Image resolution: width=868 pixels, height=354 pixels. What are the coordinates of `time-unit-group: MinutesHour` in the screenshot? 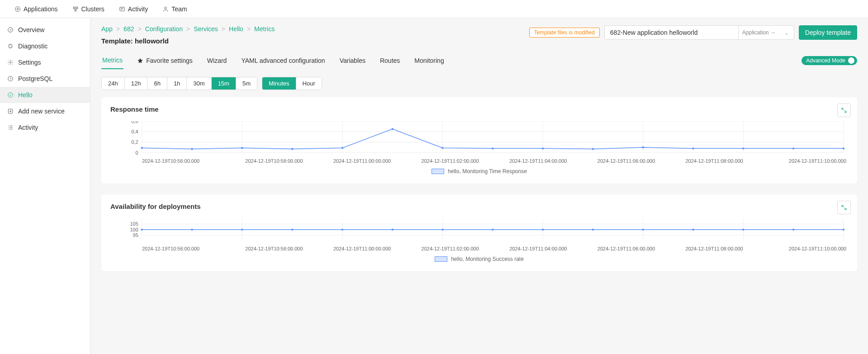 It's located at (292, 83).